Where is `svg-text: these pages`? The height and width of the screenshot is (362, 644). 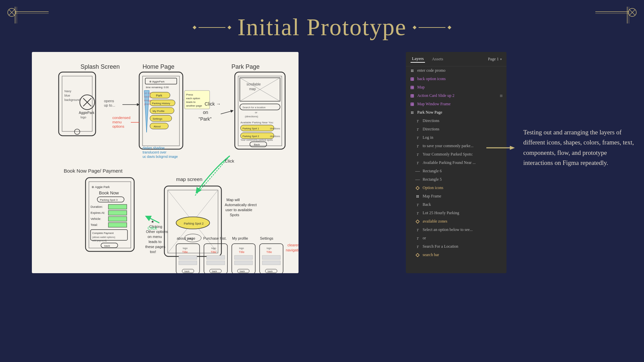
svg-text: these pages is located at coordinates (155, 247).